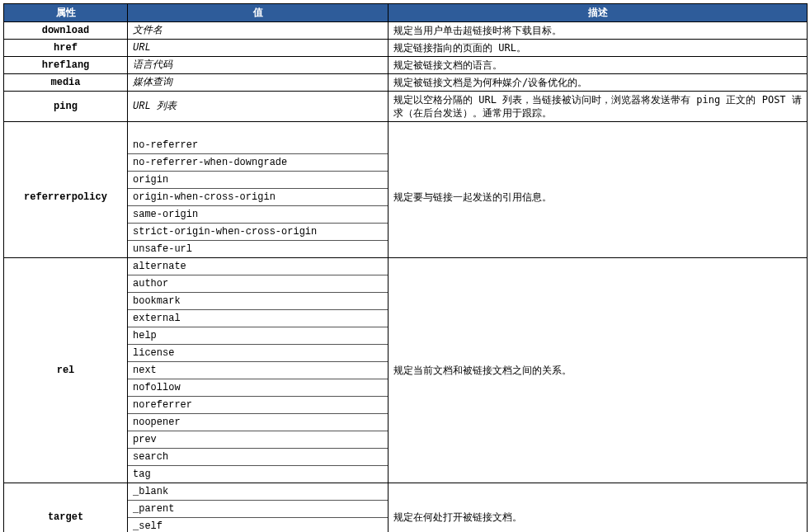 This screenshot has width=810, height=532. Describe the element at coordinates (406, 13) in the screenshot. I see `header-row: 属性 值 描述` at that location.